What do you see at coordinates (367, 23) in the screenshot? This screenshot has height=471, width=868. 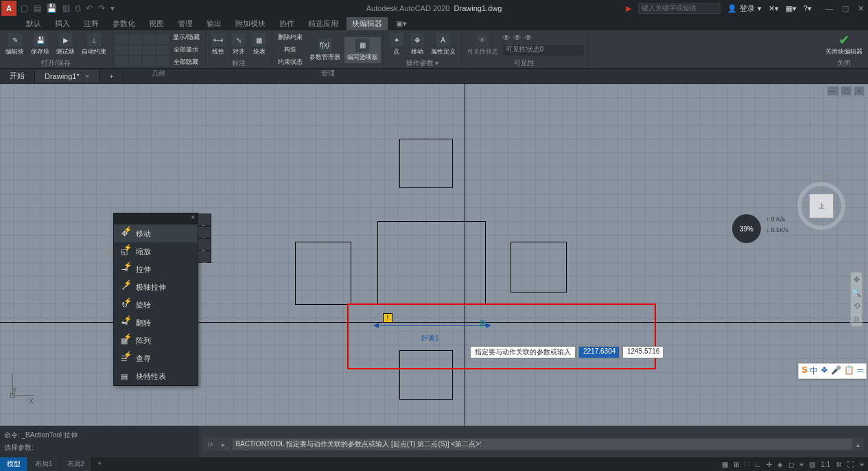 I see `tab-blockeditor: 块编辑器` at bounding box center [367, 23].